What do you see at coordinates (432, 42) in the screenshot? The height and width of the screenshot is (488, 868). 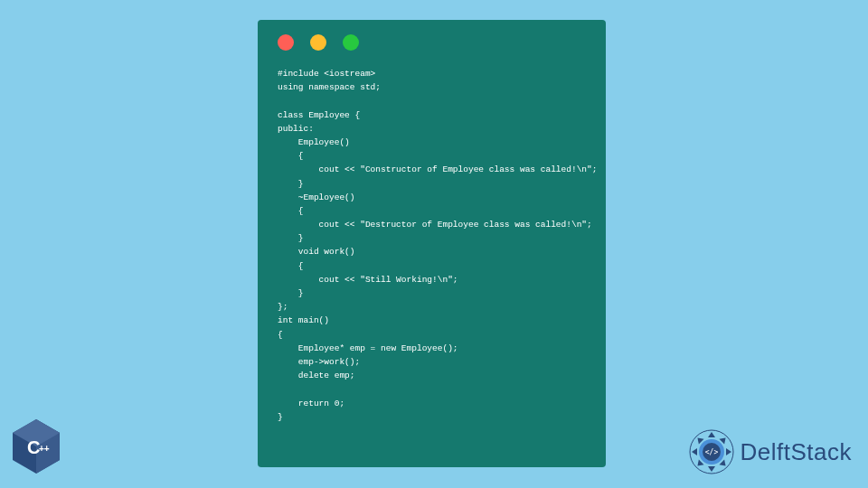 I see `window-controls` at bounding box center [432, 42].